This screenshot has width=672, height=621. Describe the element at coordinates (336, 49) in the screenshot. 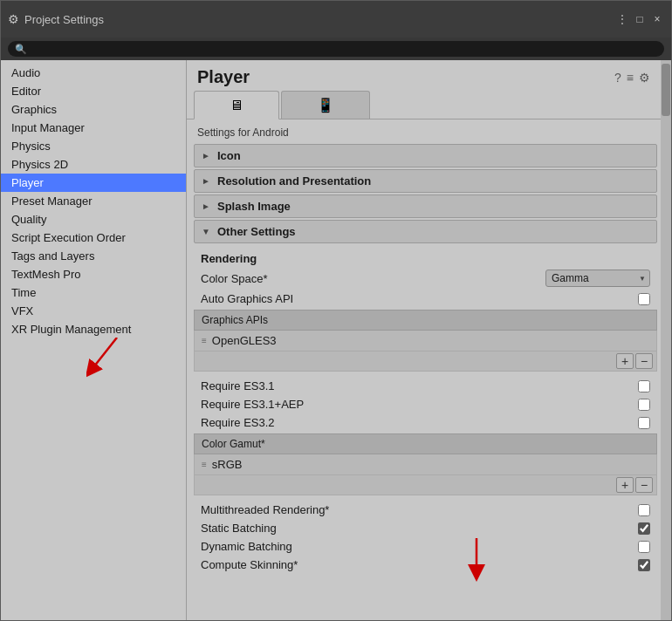

I see `search-bar: 🔍` at that location.